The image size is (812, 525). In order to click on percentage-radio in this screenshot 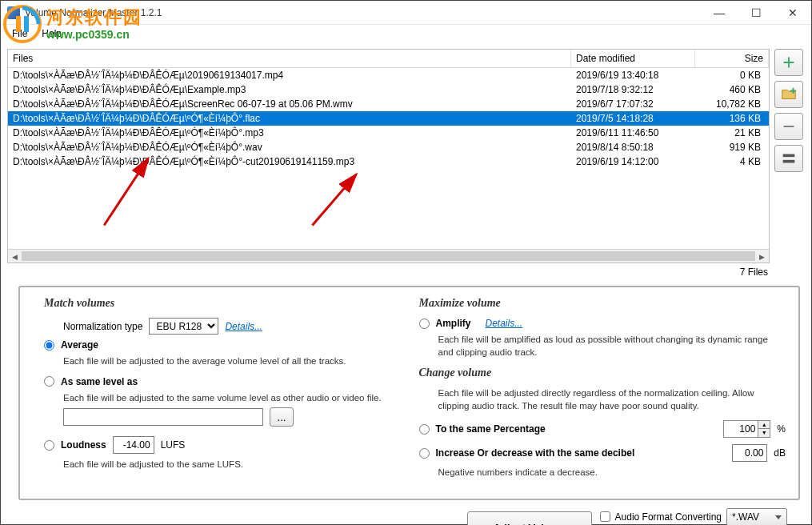, I will do `click(424, 429)`.